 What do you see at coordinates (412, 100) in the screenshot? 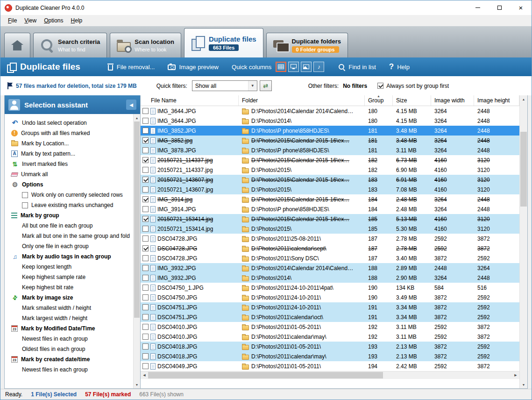
I see `column-header-size: Size` at bounding box center [412, 100].